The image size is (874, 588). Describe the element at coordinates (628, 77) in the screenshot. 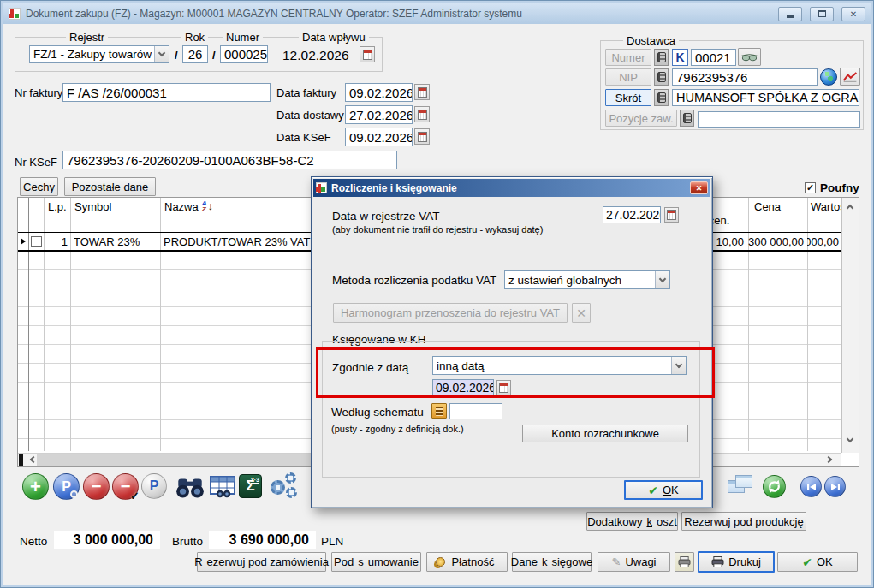

I see `supplier-nip-button: NIP` at that location.